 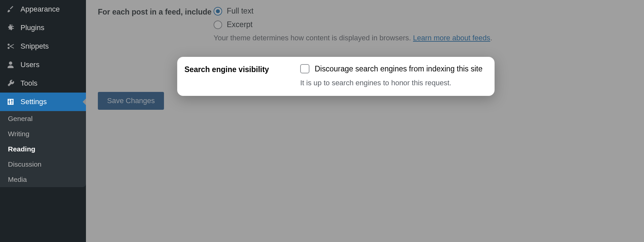 What do you see at coordinates (423, 24) in the screenshot?
I see `radio-excerpt-row: Excerpt` at bounding box center [423, 24].